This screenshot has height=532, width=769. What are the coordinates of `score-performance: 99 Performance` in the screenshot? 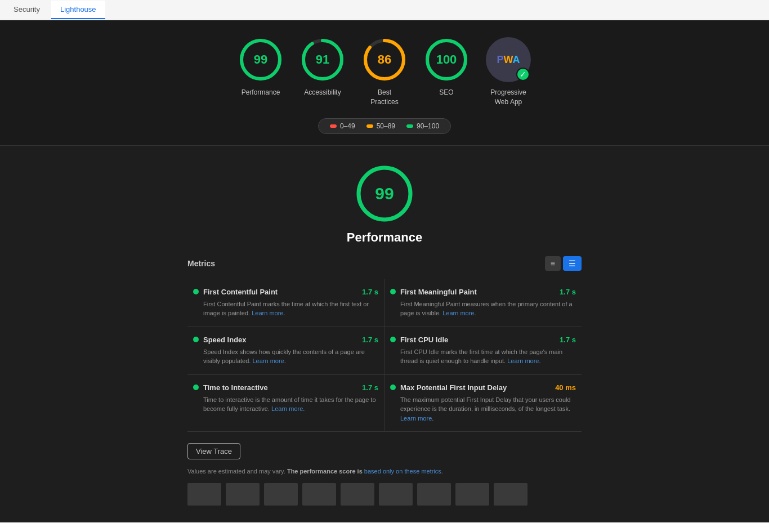 It's located at (261, 68).